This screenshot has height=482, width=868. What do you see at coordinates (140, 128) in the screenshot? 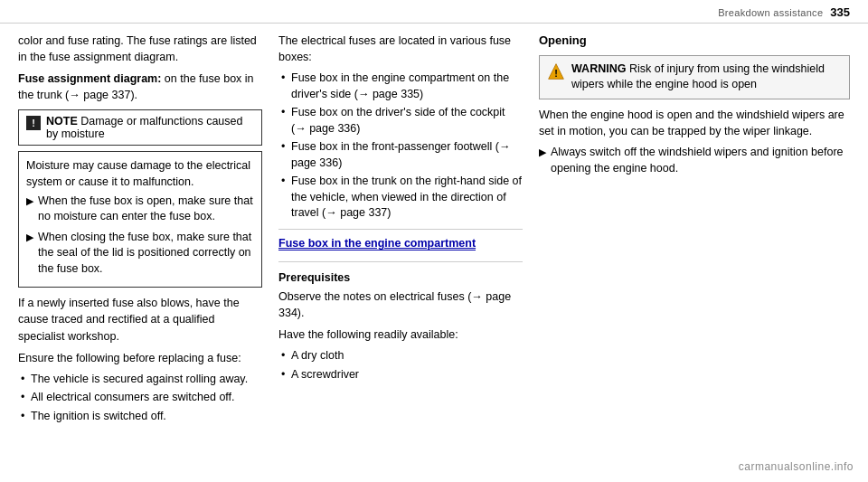
I see `note-box: ! NOTE Damage or malfunctions caused by …` at bounding box center [140, 128].